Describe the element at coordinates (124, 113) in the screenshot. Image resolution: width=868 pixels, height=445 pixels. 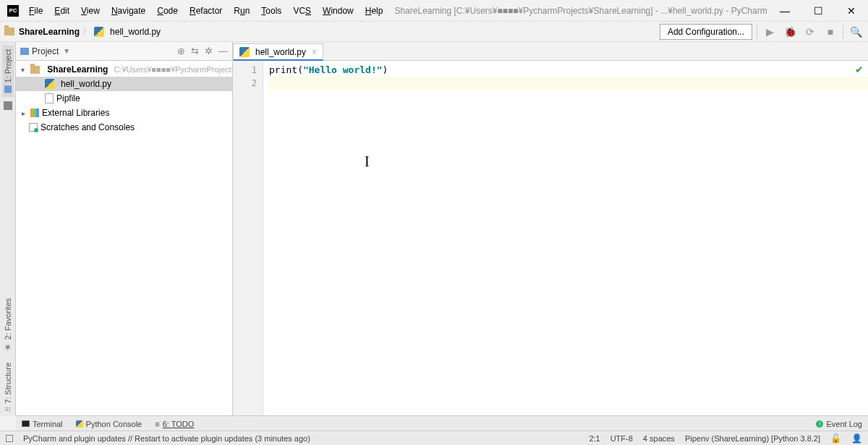
I see `tree-external-libraries: ▸ External Libraries` at that location.